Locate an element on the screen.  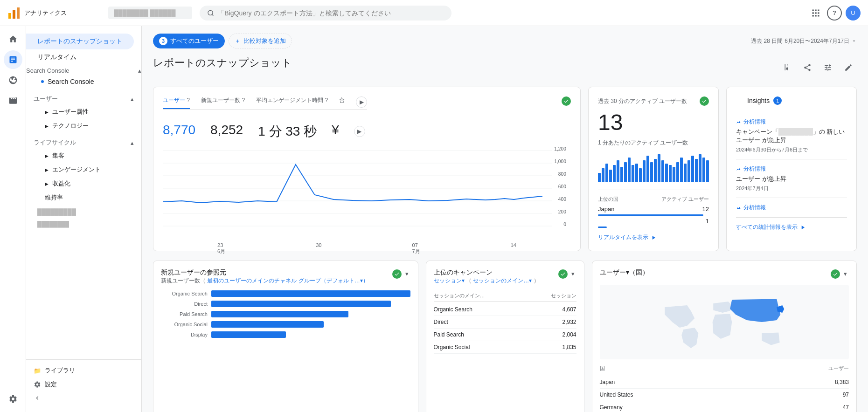
nav-home-icon is located at coordinates (13, 39).